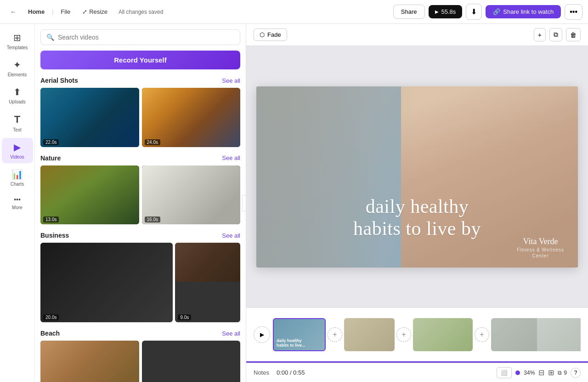  What do you see at coordinates (262, 35) in the screenshot?
I see `fade-icon: ⬡` at bounding box center [262, 35].